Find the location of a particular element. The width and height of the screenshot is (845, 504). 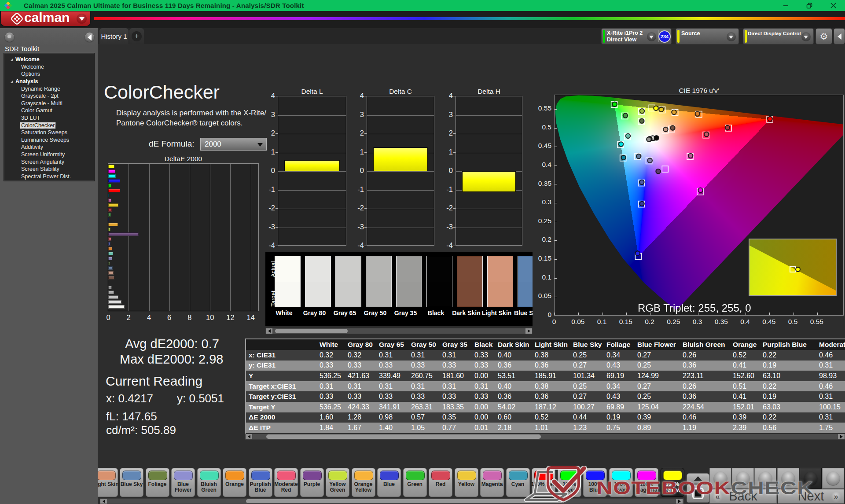

tree-header-welcome: Welcome is located at coordinates (49, 60).